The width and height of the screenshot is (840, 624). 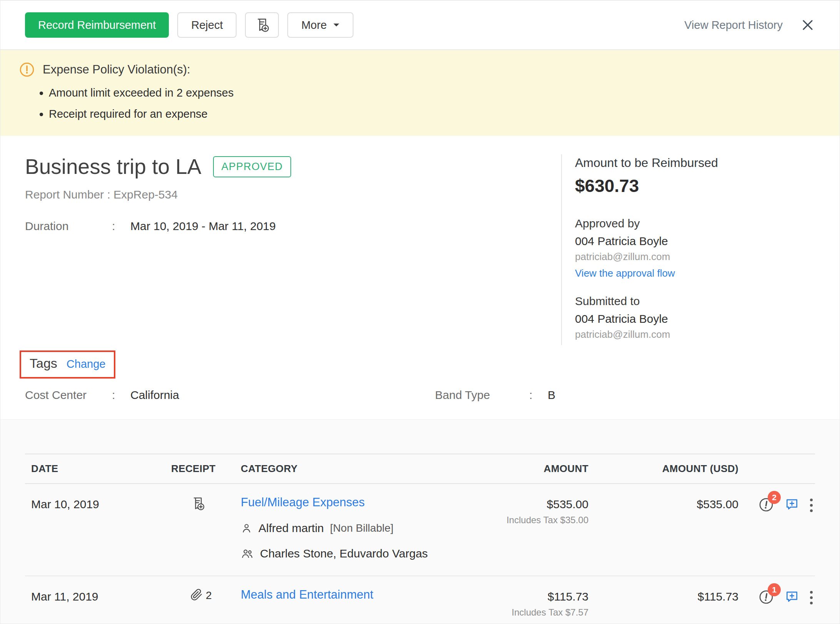 What do you see at coordinates (427, 103) in the screenshot?
I see `violation-list: Amount limit exceeded in 2 expenses Rece…` at bounding box center [427, 103].